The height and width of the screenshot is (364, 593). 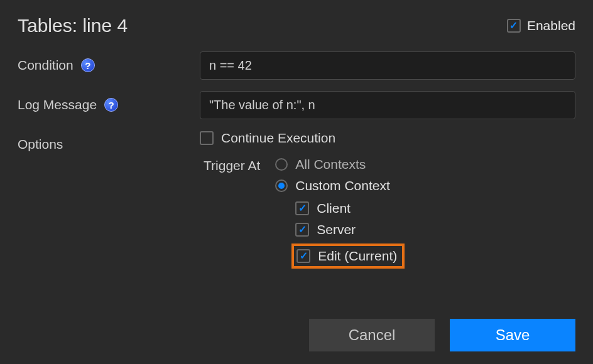 I want to click on radio-all-contexts-label: All Contexts, so click(x=330, y=164).